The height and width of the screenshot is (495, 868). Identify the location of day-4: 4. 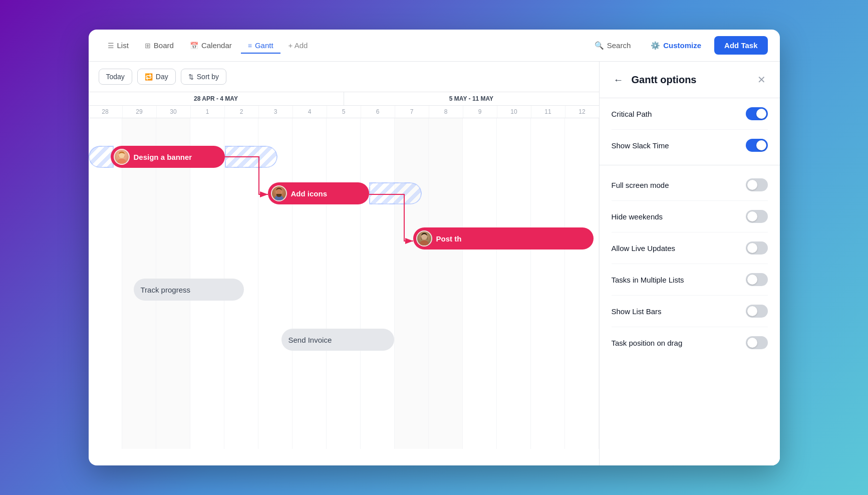
(310, 112).